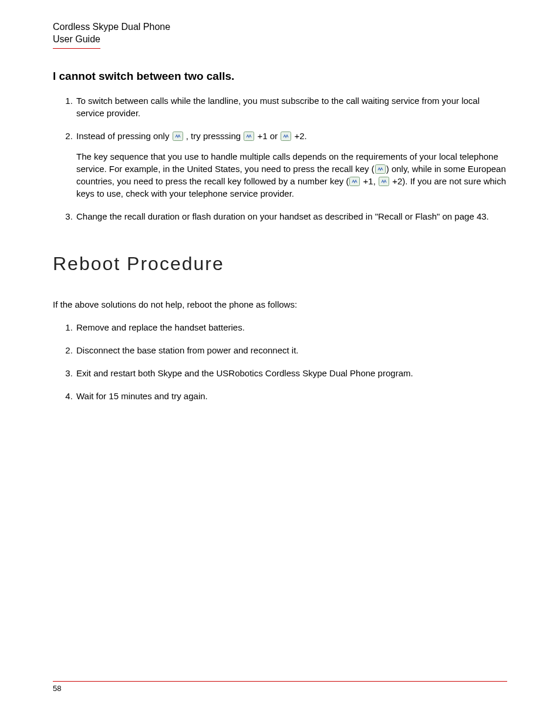  I want to click on list-item-text: To switch between calls while the landli…, so click(278, 107).